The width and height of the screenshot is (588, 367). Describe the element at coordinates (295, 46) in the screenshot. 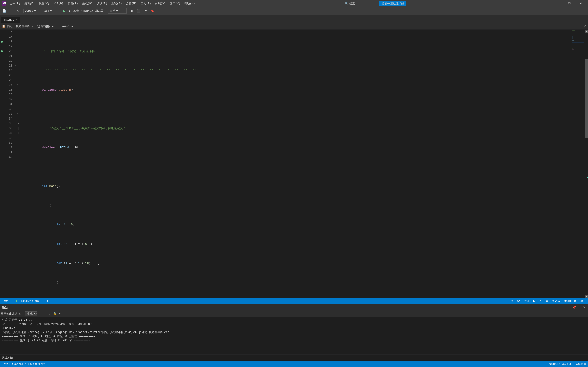

I see `code-line-16: * 【程序内容】：随笔——预处理详解` at that location.